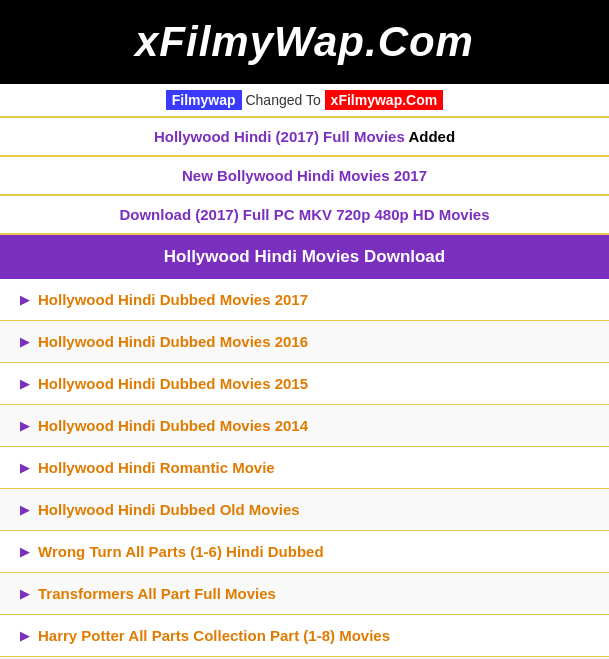  What do you see at coordinates (173, 426) in the screenshot?
I see `menu-link: Hollywood Hindi Dubbed Movies 2014` at bounding box center [173, 426].